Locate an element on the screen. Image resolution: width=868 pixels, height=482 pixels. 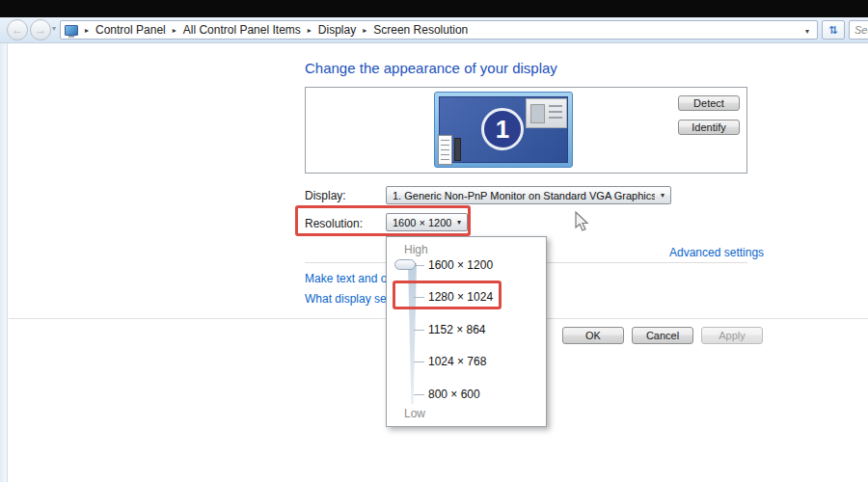
detect-button: Detect is located at coordinates (709, 103).